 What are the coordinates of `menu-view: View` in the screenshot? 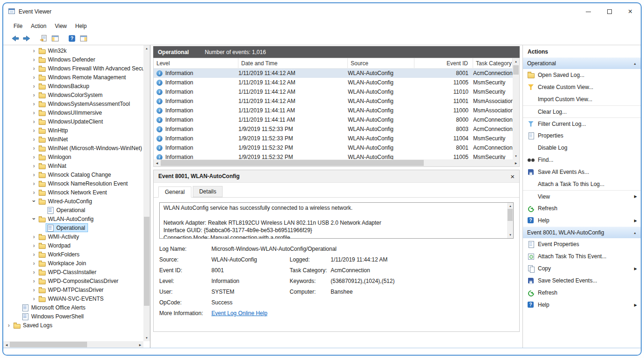 It's located at (61, 26).